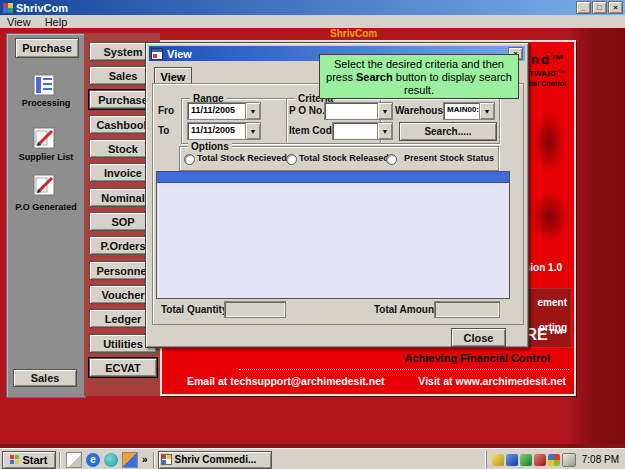 The height and width of the screenshot is (469, 625). I want to click on restore-icon: □, so click(600, 8).